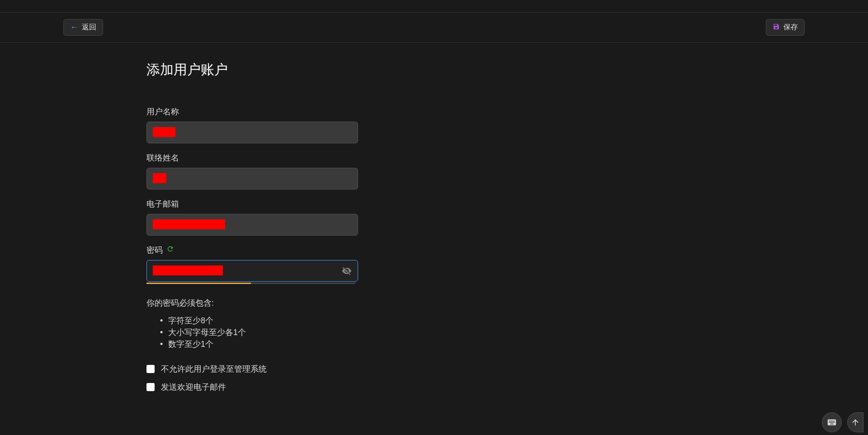 This screenshot has height=435, width=868. Describe the element at coordinates (151, 387) in the screenshot. I see `send-welcome-checkbox` at that location.